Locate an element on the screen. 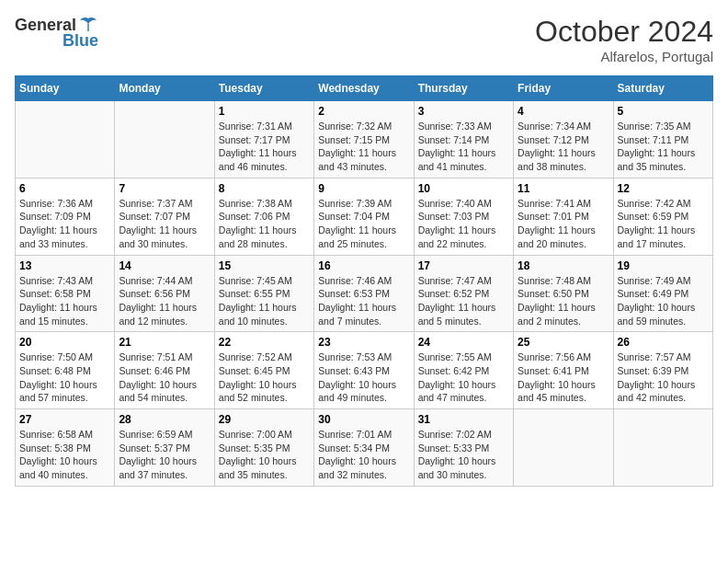 The image size is (728, 563). day-number: 27 is located at coordinates (64, 419).